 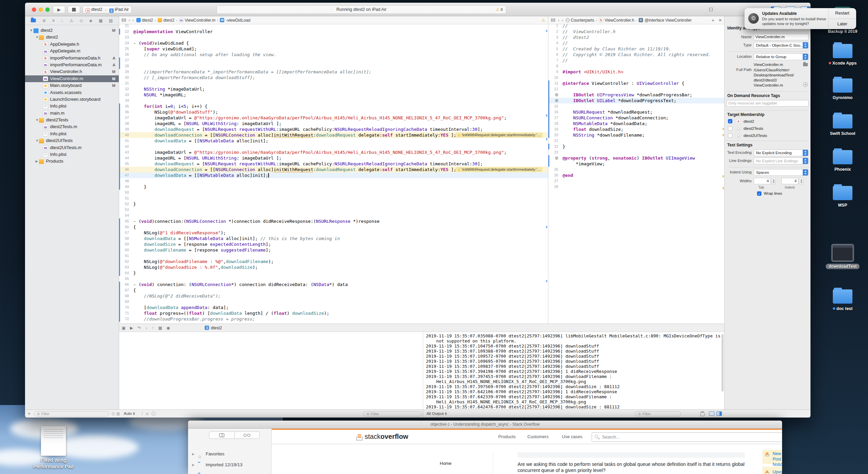 What do you see at coordinates (334, 233) in the screenshot?
I see `code-line: 57 NSLog(@"1 didReceiveResponse");` at bounding box center [334, 233].